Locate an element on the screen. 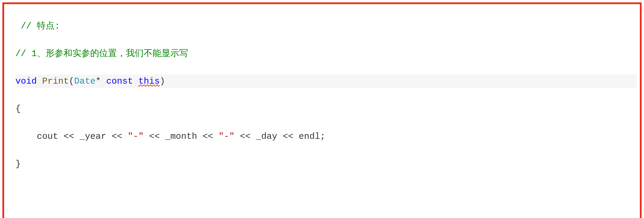 The height and width of the screenshot is (218, 644). code-line: // 特点: is located at coordinates (326, 26).